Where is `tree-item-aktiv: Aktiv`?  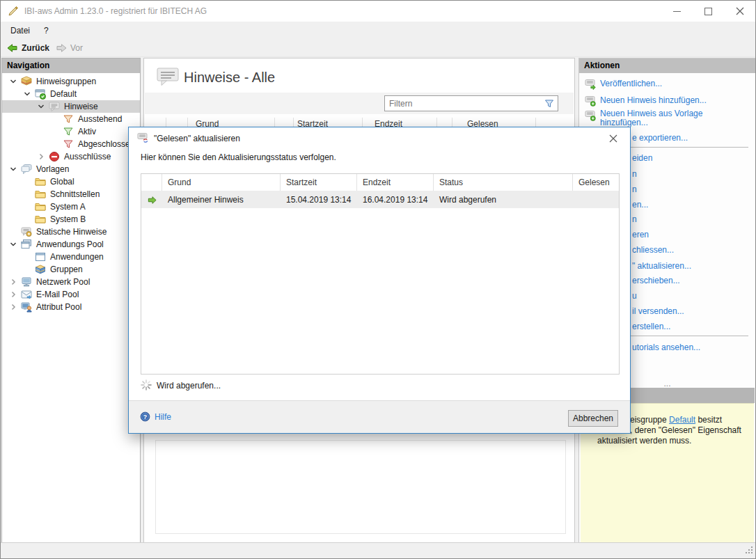
tree-item-aktiv: Aktiv is located at coordinates (71, 132).